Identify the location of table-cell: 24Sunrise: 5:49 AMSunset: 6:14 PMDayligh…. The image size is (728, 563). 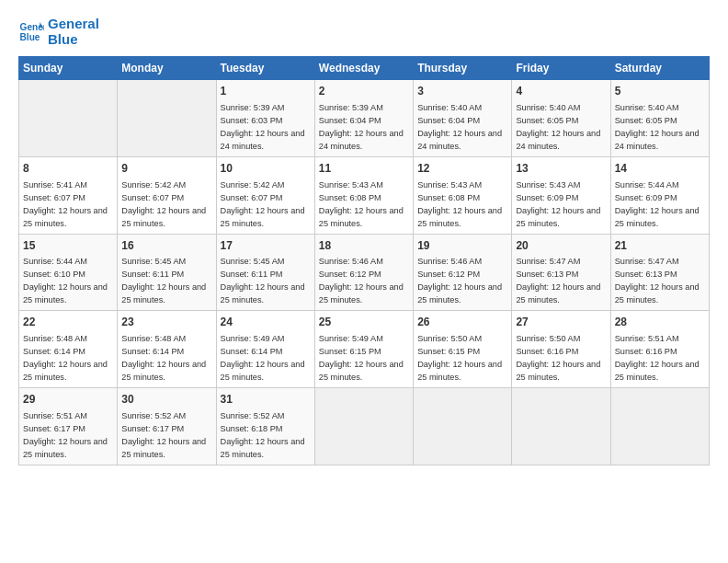
(265, 350).